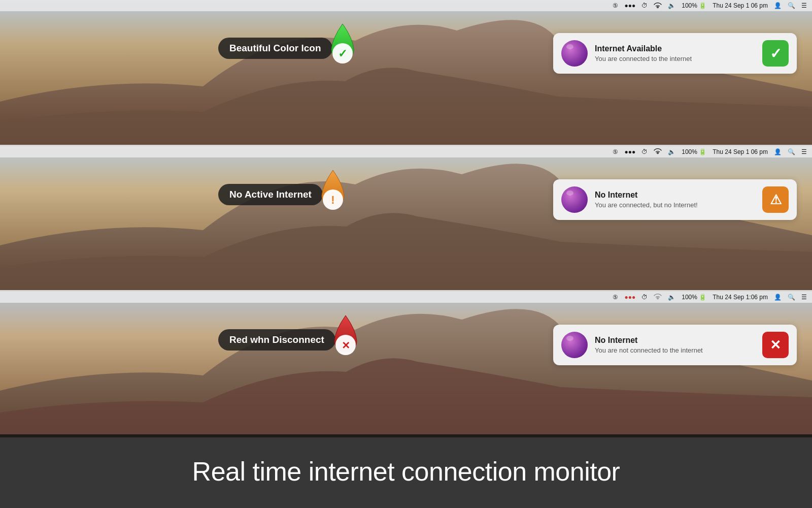 The width and height of the screenshot is (812, 508). What do you see at coordinates (675, 53) in the screenshot?
I see `notif-text-1: Internet Available You are connected to …` at bounding box center [675, 53].